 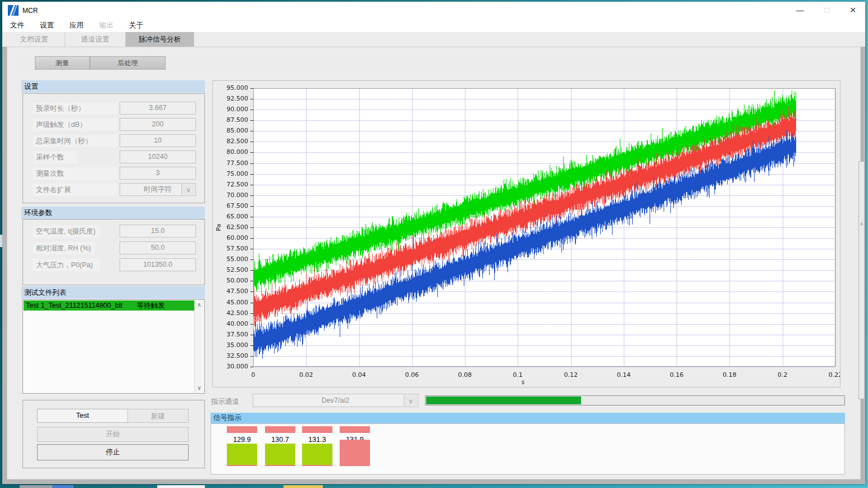 What do you see at coordinates (75, 125) in the screenshot?
I see `level-trigger-label: 声级触发（dB）` at bounding box center [75, 125].